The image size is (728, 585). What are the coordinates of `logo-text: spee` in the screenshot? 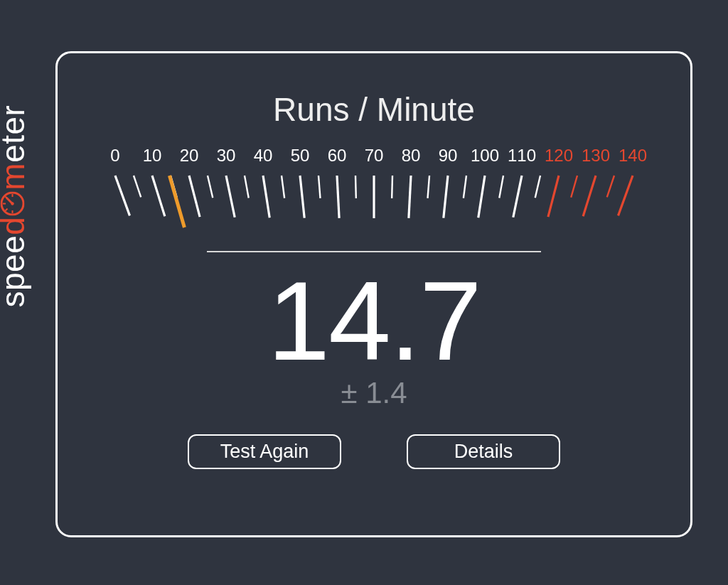 It's located at (16, 272).